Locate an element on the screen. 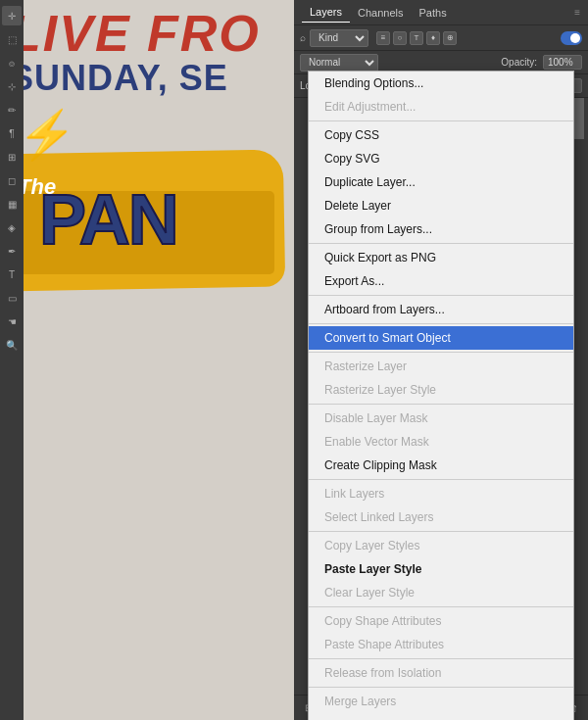 The width and height of the screenshot is (588, 720). opacity-label: Opacity: is located at coordinates (519, 63).